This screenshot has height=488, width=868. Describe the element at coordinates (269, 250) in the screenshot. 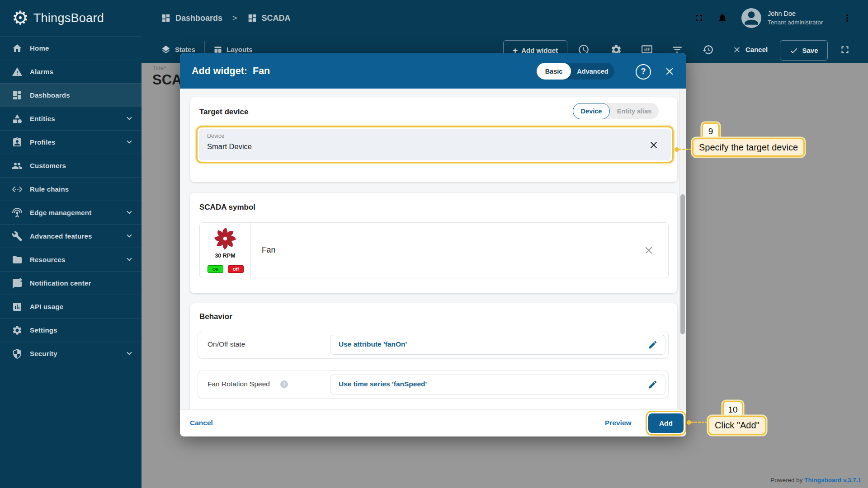

I see `scada-symbol-name: Fan` at that location.